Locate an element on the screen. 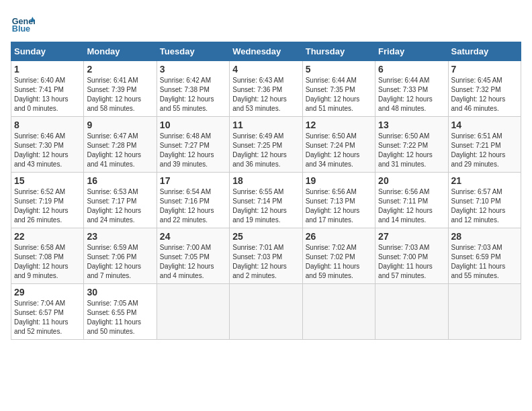  day-number: 29 is located at coordinates (47, 292).